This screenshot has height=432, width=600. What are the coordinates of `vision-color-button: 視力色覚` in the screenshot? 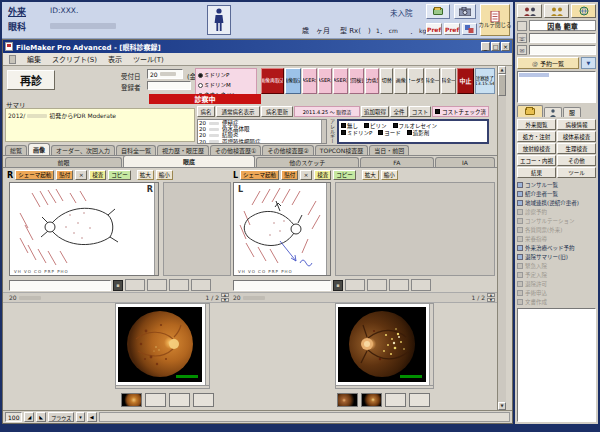 It's located at (372, 81).